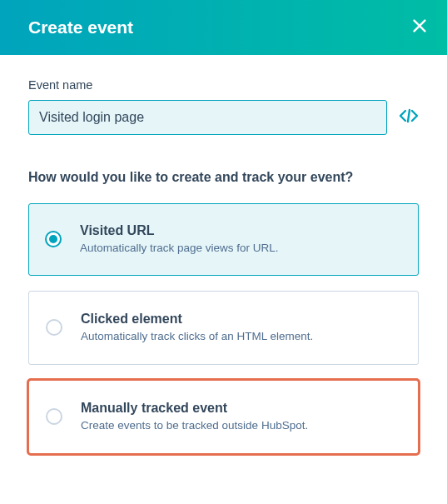 This screenshot has height=504, width=447. Describe the element at coordinates (223, 85) in the screenshot. I see `event-name-label: Event name` at that location.